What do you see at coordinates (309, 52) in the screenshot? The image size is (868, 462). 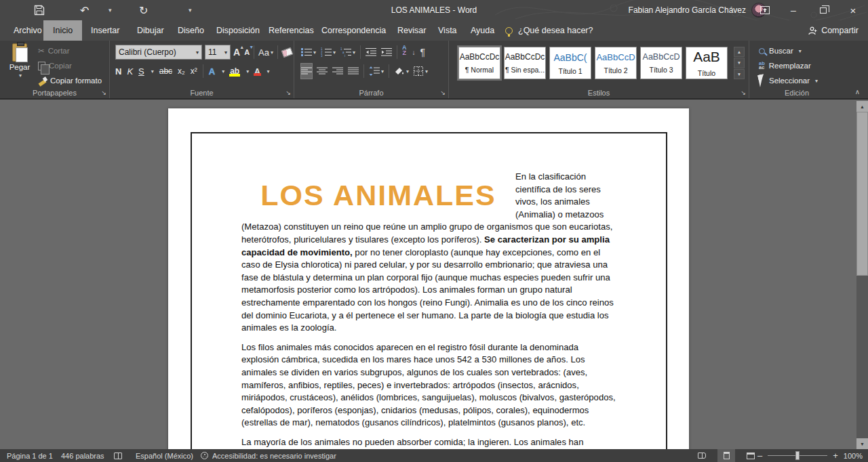 I see `bullets-icon: ▾` at bounding box center [309, 52].